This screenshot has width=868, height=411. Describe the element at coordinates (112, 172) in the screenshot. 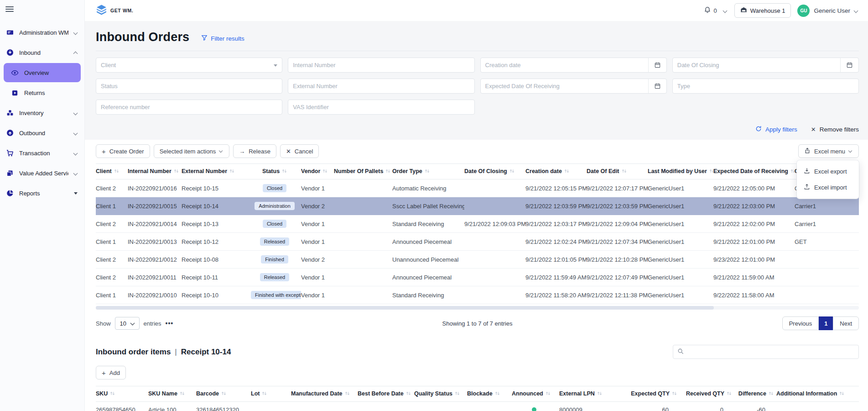

I see `orders-column-header-client: Client` at that location.